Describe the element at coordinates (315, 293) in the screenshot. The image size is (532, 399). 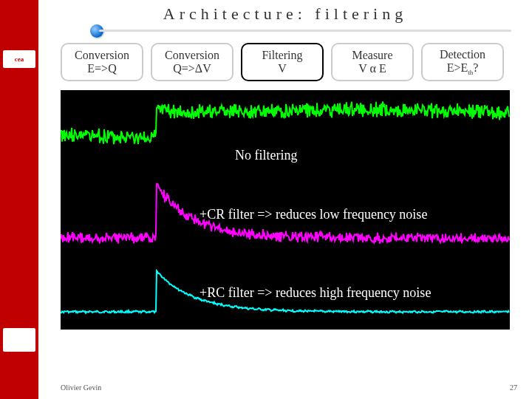
I see `label-rc-filter: +RC filter => reduces high frequency noi…` at that location.